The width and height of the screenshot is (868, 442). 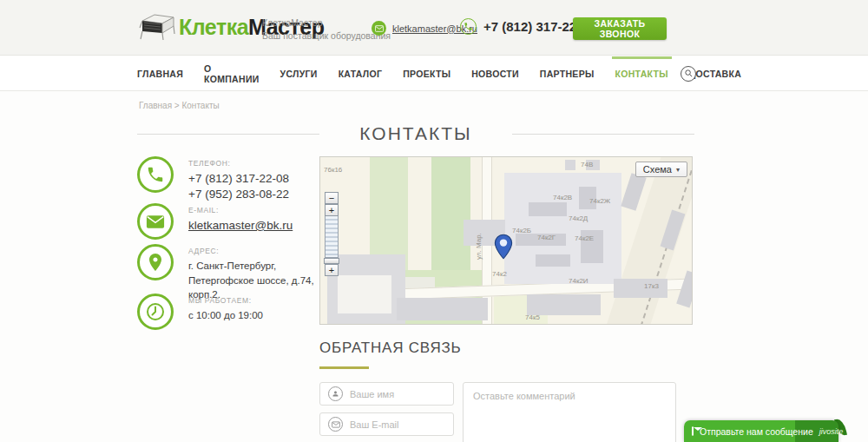 I want to click on contact-item-email: E-MAIL: kletkamaster@bk.ru, so click(x=228, y=221).